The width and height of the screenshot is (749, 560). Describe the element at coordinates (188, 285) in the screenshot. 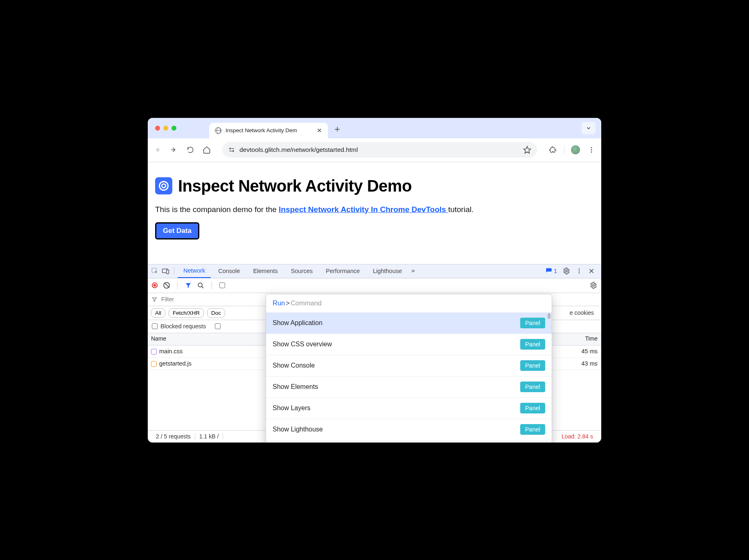

I see `filter-funnel-icon` at that location.